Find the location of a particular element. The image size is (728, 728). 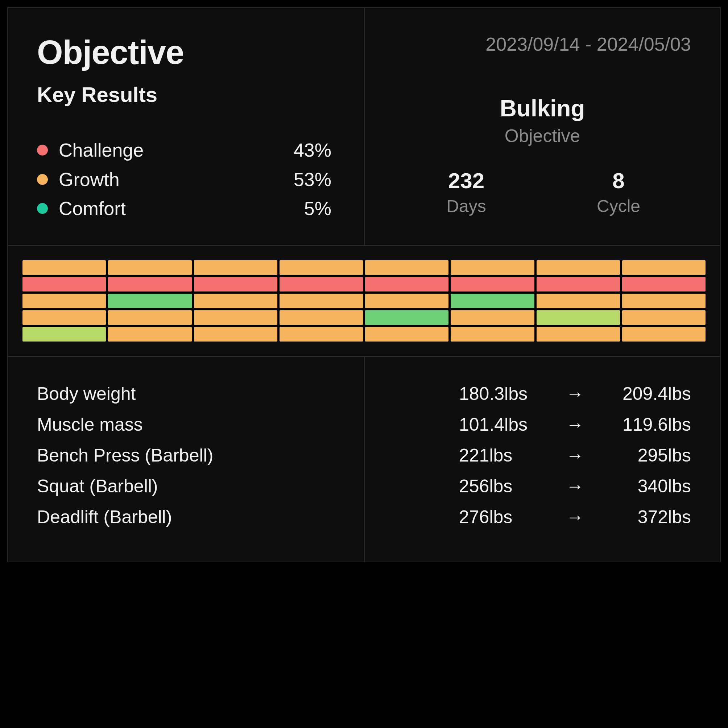

metric-from-value: 221lbs is located at coordinates (503, 456).